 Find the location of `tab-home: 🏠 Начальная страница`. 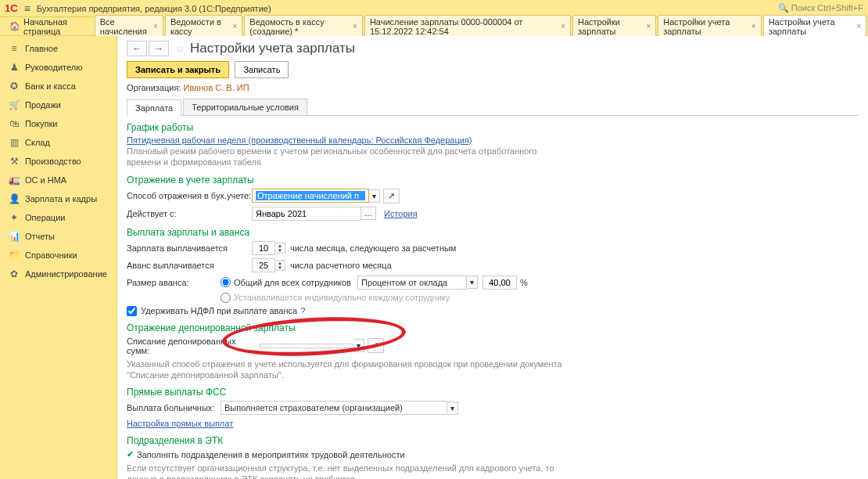

tab-home: 🏠 Начальная страница is located at coordinates (48, 27).